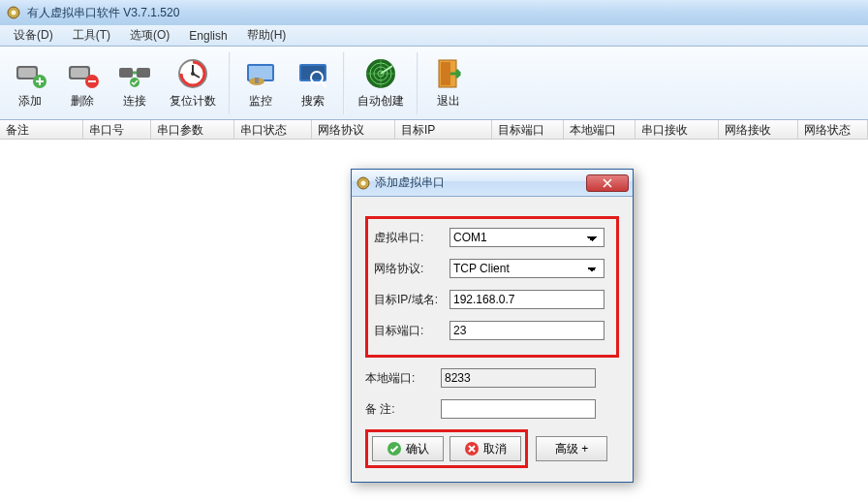 This screenshot has height=503, width=868. What do you see at coordinates (607, 183) in the screenshot?
I see `close-icon` at bounding box center [607, 183].